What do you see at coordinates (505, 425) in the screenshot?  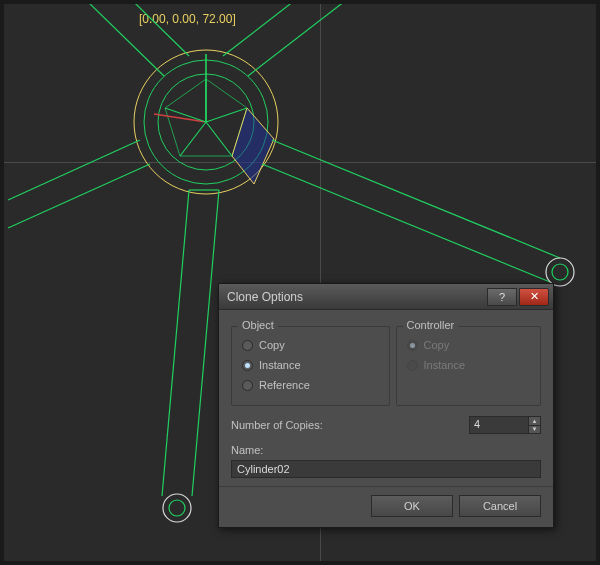 I see `copies-spinner: 4 ▲ ▼` at bounding box center [505, 425].